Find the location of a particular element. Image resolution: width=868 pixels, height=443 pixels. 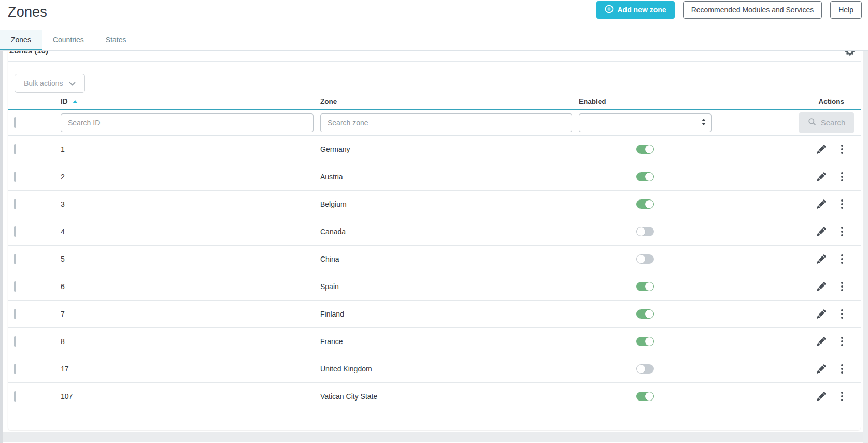

grid-settings-gear-icon is located at coordinates (850, 54).